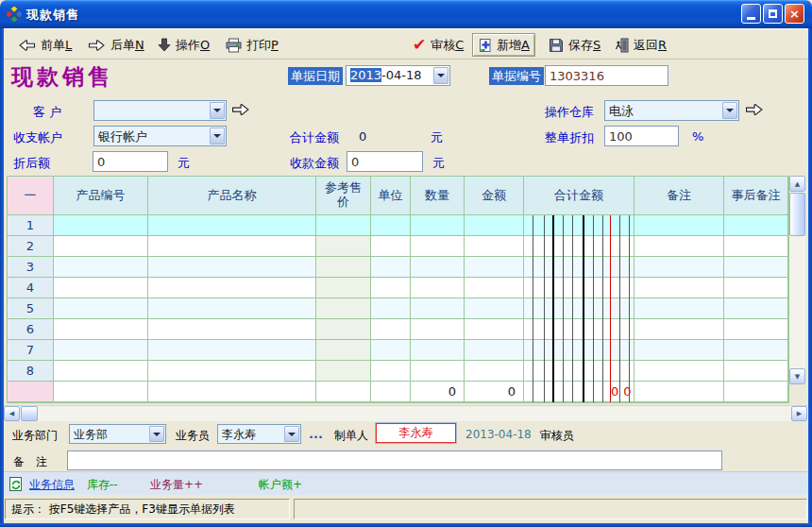  What do you see at coordinates (385, 162) in the screenshot?
I see `receipt-amount-input` at bounding box center [385, 162].